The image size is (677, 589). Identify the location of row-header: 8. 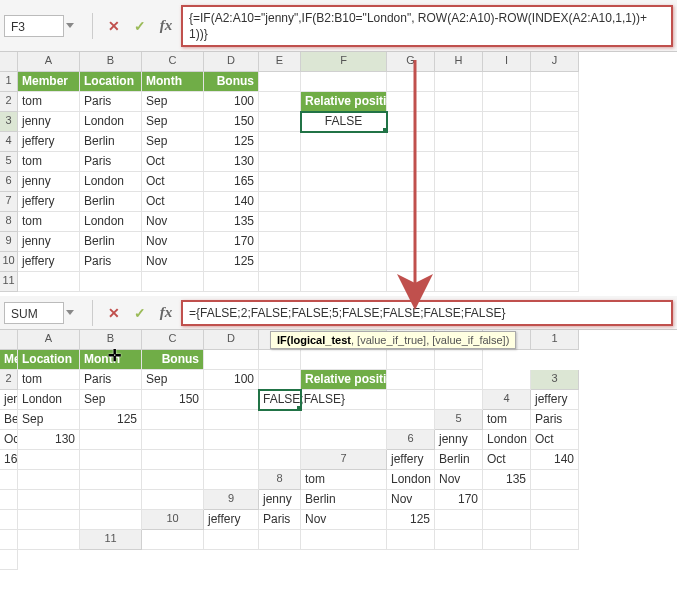
(280, 480).